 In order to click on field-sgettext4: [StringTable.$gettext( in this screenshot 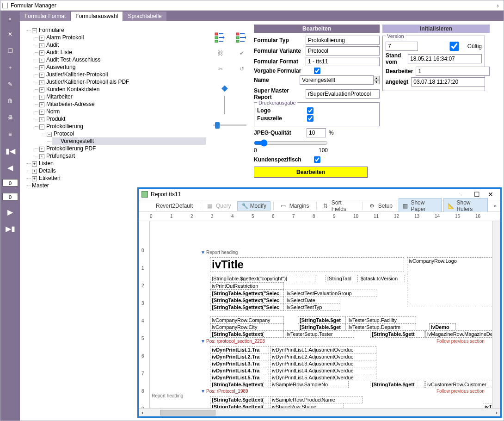, I will do `click(240, 405)`.